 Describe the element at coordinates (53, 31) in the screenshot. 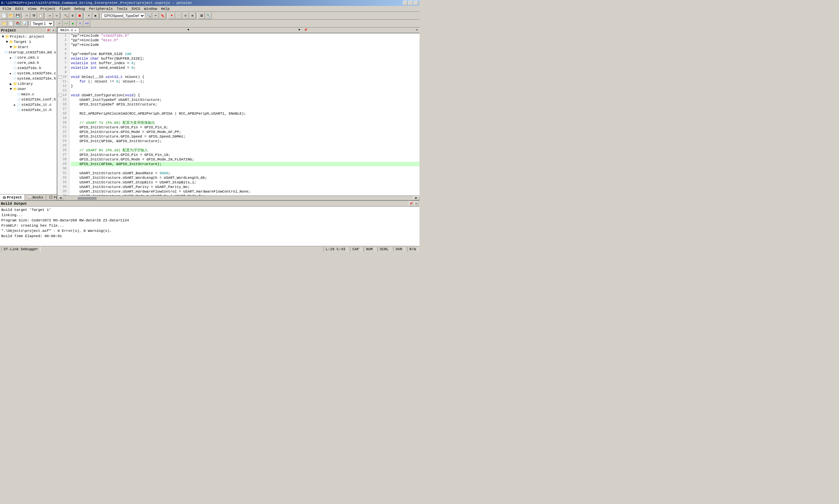

I see `panel-close-btn: ✕` at that location.